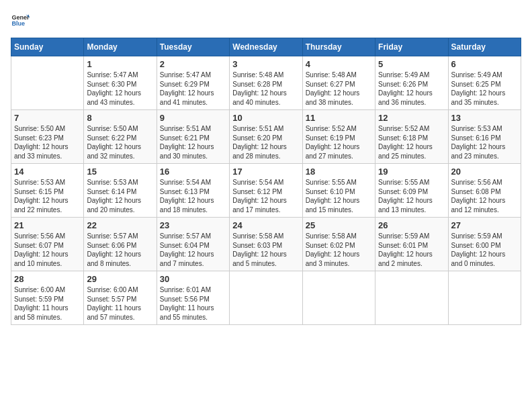  Describe the element at coordinates (411, 250) in the screenshot. I see `day-info: Sunrise: 5:59 AM Sunset: 6:01 PM Dayligh…` at that location.